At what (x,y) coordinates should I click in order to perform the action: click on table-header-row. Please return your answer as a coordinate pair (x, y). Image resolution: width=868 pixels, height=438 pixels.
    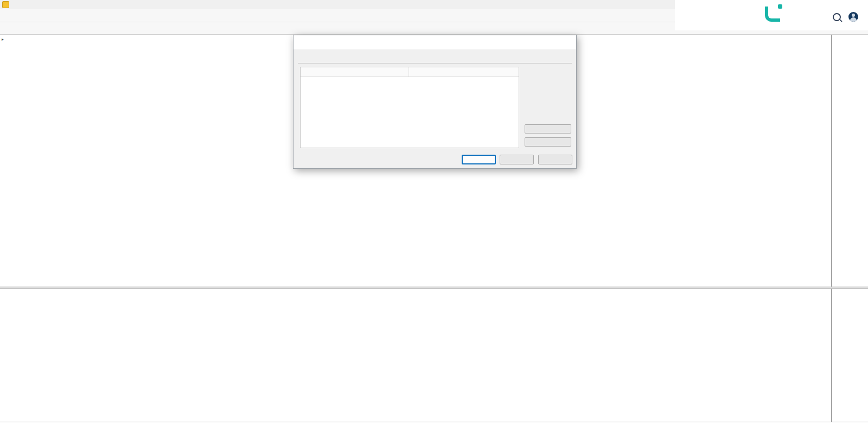
    Looking at the image, I should click on (410, 72).